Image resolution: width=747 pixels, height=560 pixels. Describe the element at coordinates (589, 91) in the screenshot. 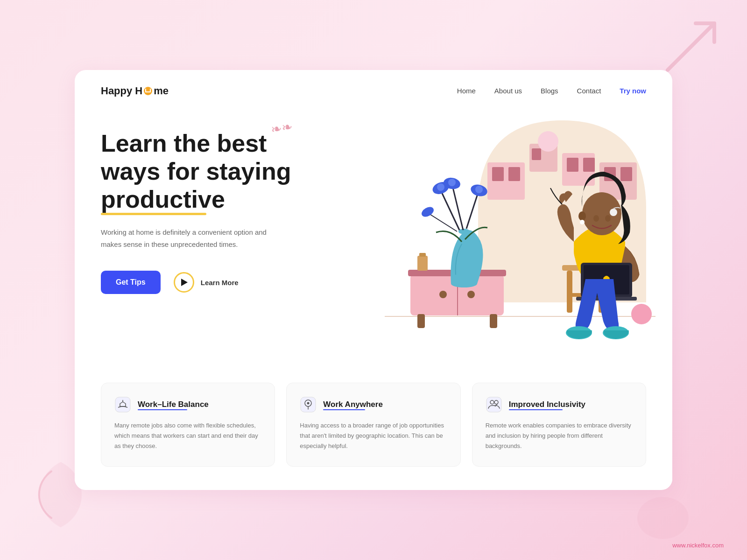

I see `nav-item-contact: Contact` at that location.